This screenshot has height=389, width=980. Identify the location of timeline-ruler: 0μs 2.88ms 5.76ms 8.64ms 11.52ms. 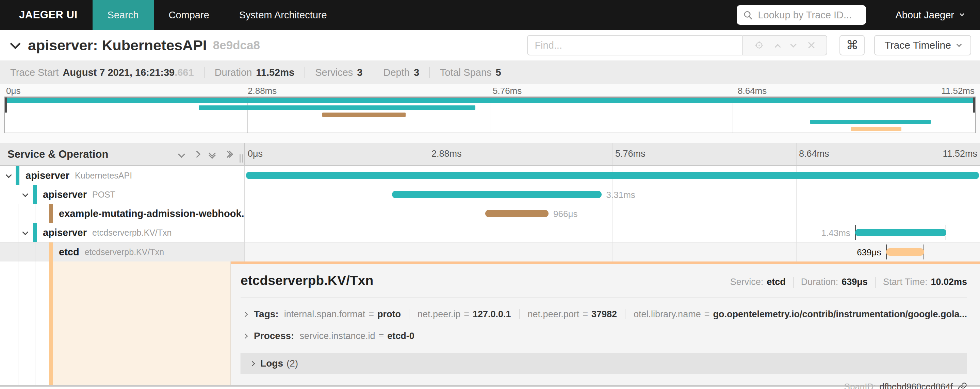
(612, 154).